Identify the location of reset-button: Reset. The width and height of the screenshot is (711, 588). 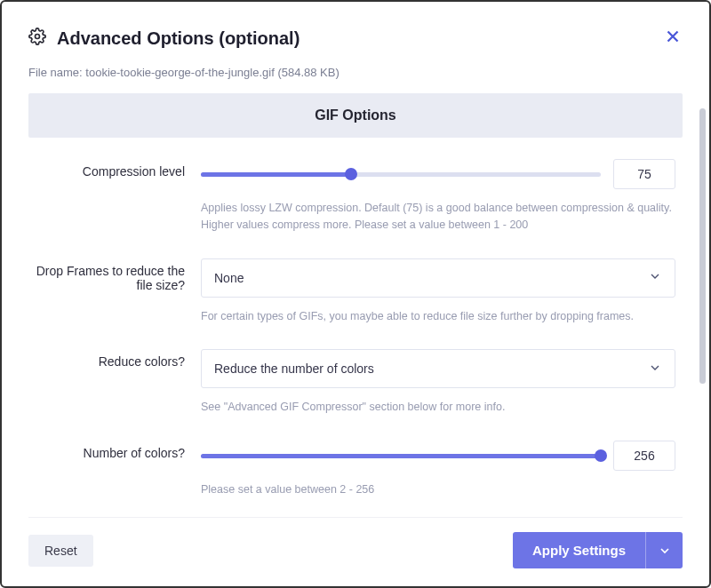
(60, 551).